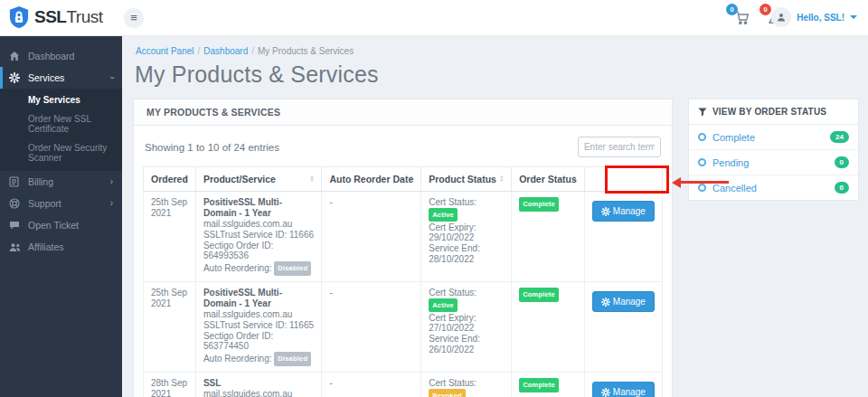  I want to click on sidebar-toggle-button: ≡, so click(134, 18).